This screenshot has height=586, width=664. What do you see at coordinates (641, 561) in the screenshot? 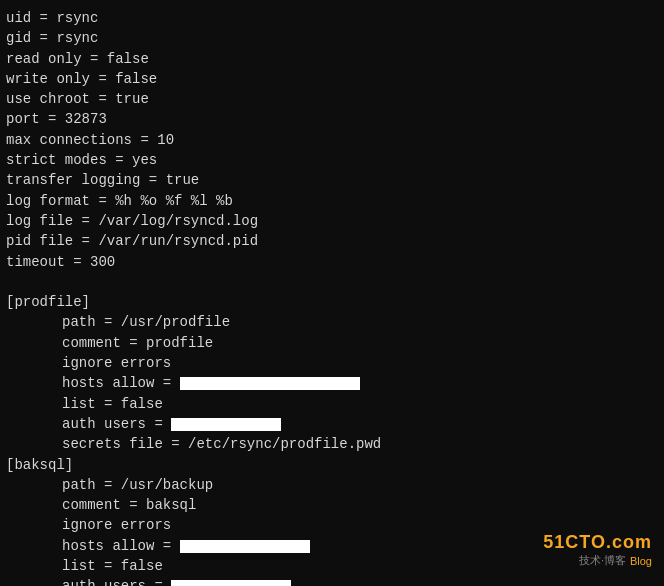
I see `watermark-blog: Blog` at bounding box center [641, 561].